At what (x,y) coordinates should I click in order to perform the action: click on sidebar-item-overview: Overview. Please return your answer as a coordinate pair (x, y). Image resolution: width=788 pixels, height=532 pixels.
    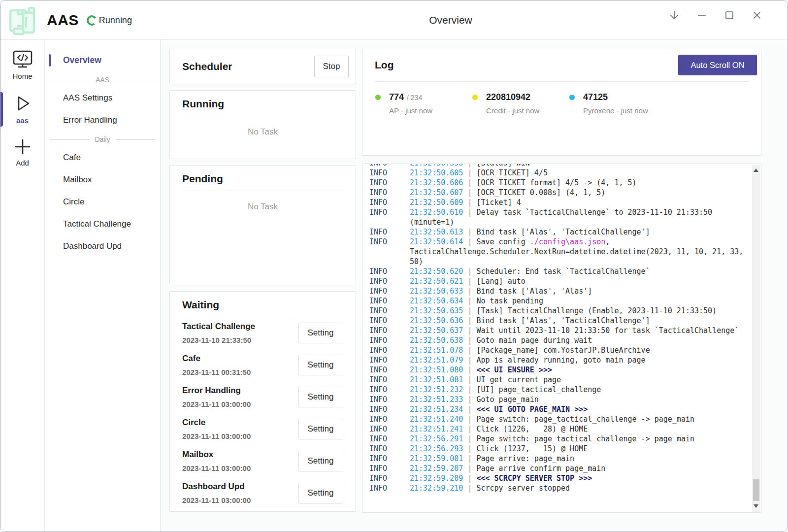
    Looking at the image, I should click on (102, 60).